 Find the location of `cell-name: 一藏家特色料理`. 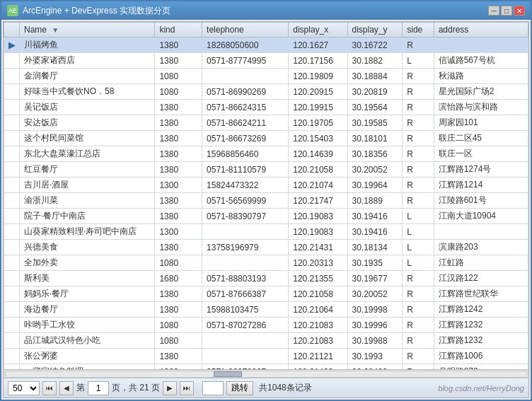

cell-name: 一藏家特色料理 is located at coordinates (88, 367).